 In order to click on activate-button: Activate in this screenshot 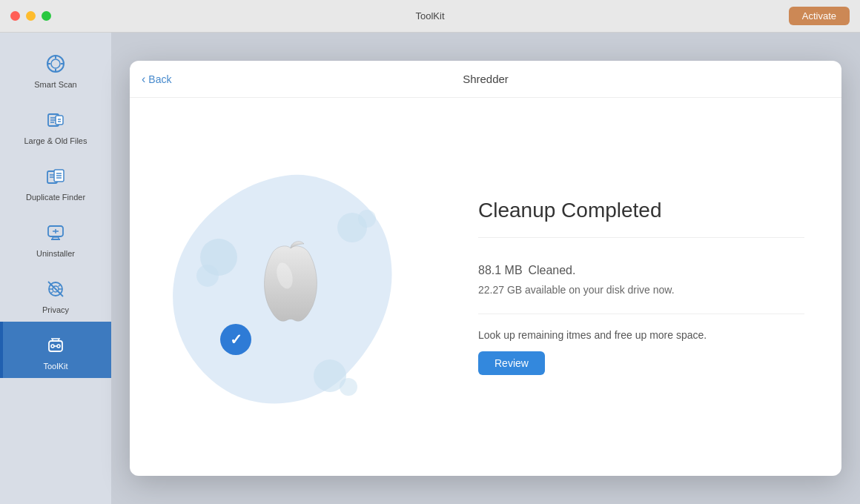, I will do `click(819, 16)`.